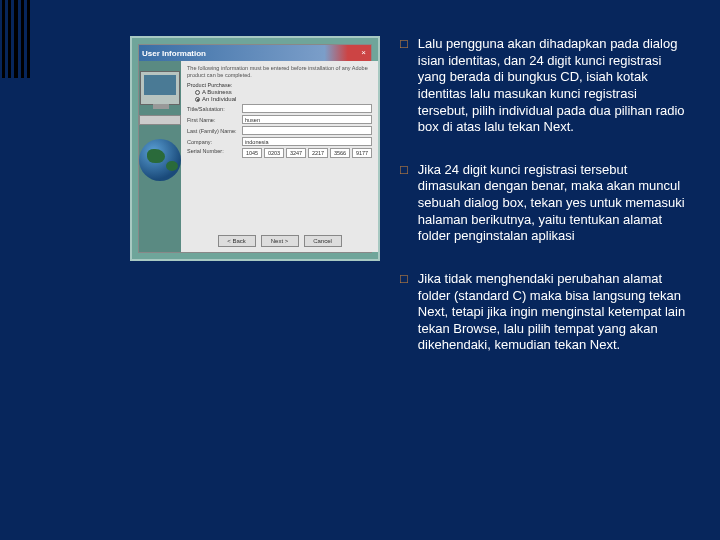 The width and height of the screenshot is (720, 540). I want to click on bullet-text-2: Jika 24 digit kunci registrasi tersebut …, so click(554, 204).